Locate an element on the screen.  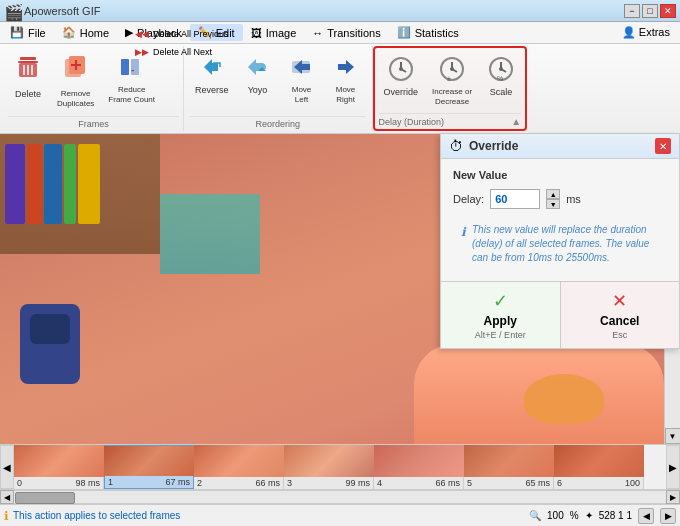
menu-file: 💾 File is located at coordinates (28, 32).